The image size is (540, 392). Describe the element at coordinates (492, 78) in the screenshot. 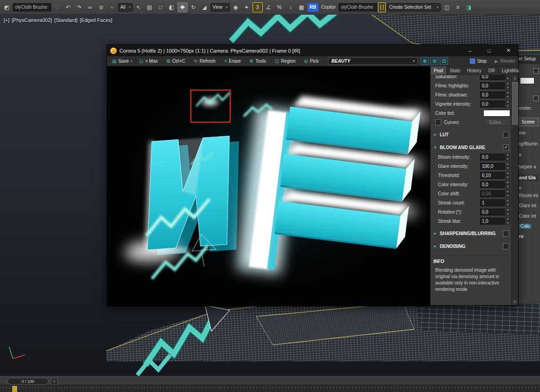

I see `param-saturation: 0,0` at that location.